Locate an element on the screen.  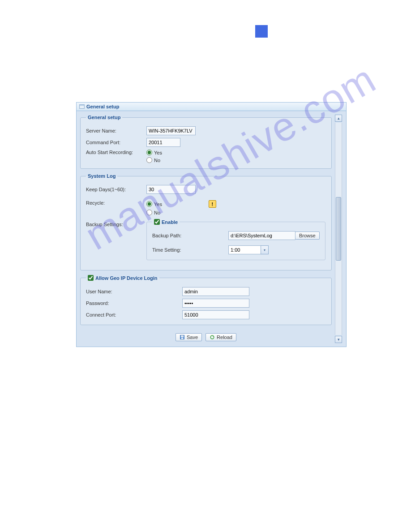
general-setup-legend: General setup is located at coordinates (104, 117).